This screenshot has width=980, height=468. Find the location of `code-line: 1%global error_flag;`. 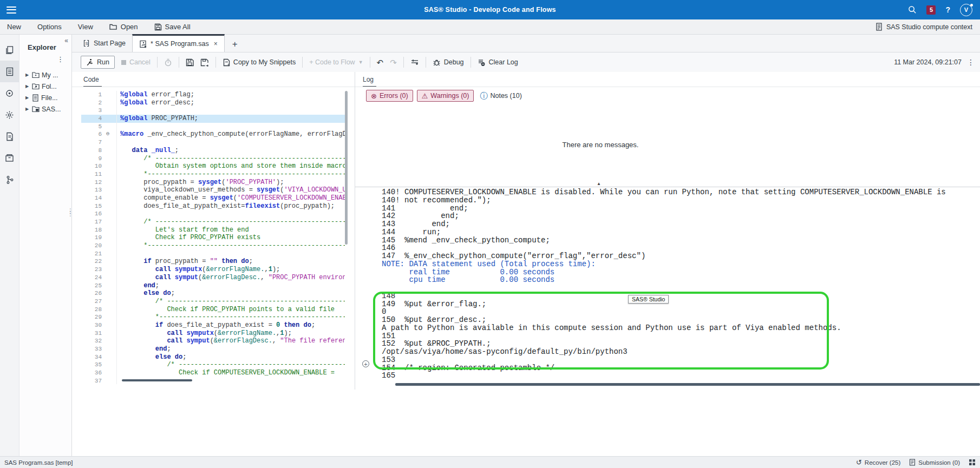

code-line: 1%global error_flag; is located at coordinates (213, 95).